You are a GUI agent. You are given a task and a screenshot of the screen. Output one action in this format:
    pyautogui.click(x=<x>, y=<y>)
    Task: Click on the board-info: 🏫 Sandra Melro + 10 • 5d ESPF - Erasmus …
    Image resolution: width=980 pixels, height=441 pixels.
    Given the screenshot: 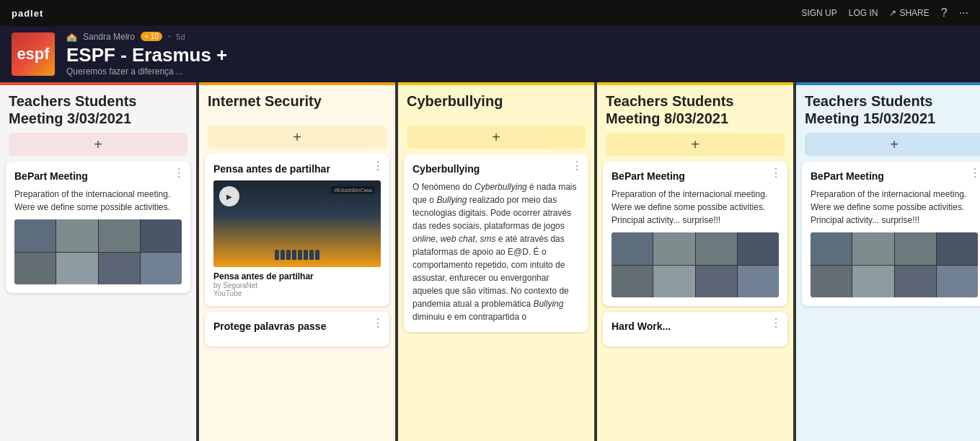 What is the action you would take?
    pyautogui.click(x=518, y=55)
    